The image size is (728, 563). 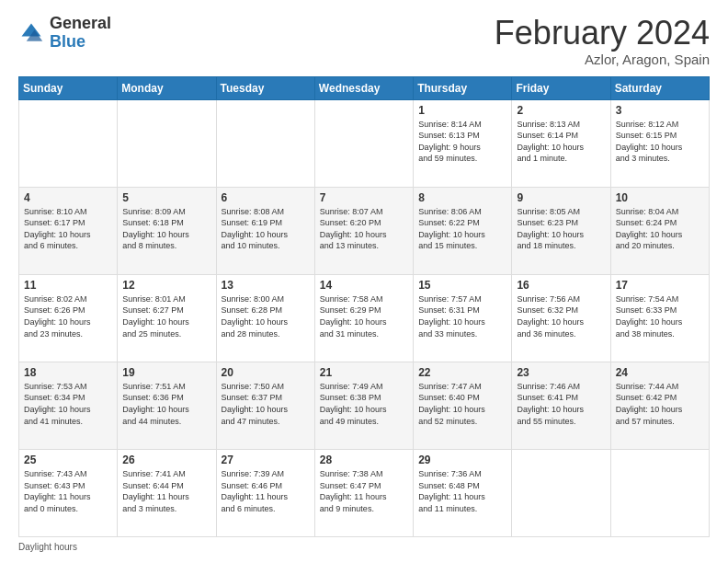 I want to click on day-info: Sunrise: 7:51 AM Sunset: 6:36 PM Dayligh…, so click(x=166, y=404).